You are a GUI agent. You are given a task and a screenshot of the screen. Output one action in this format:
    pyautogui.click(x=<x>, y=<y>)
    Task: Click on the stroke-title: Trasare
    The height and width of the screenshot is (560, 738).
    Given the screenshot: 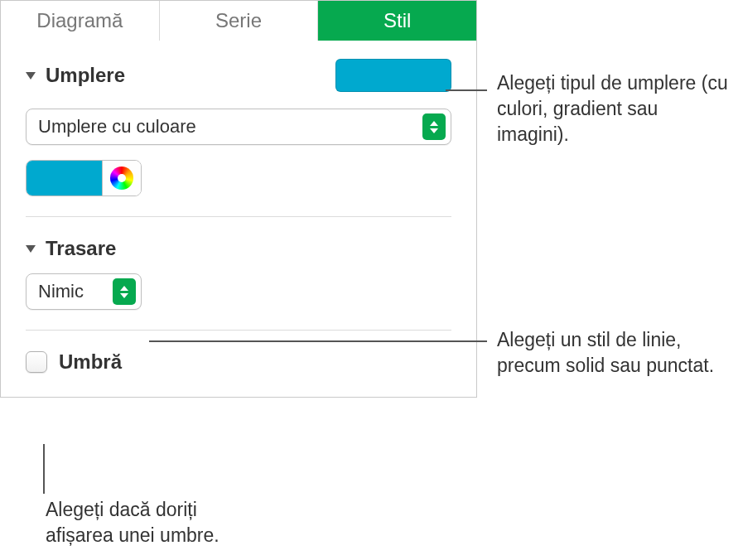 What is the action you would take?
    pyautogui.click(x=81, y=249)
    